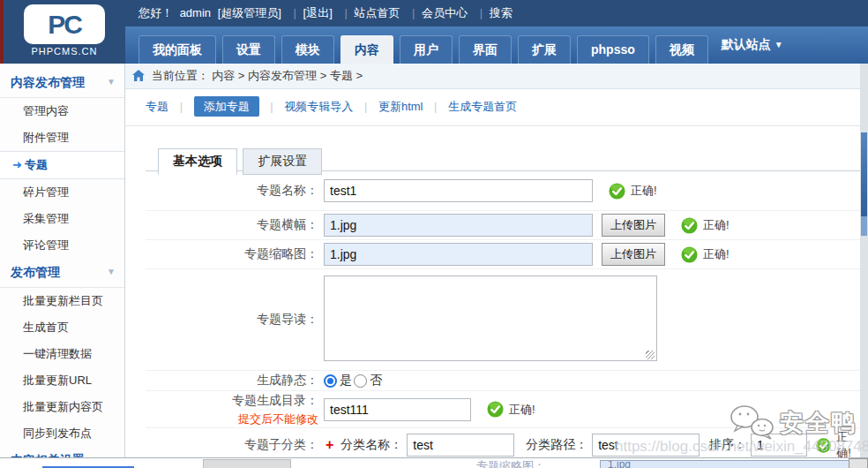  What do you see at coordinates (198, 162) in the screenshot?
I see `tab-basic-options: 基本选项` at bounding box center [198, 162].